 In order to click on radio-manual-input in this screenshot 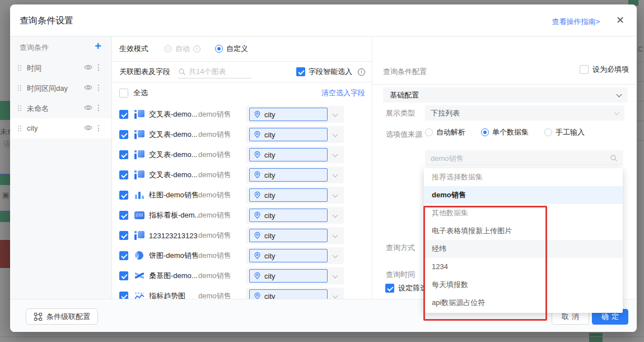, I will do `click(548, 132)`.